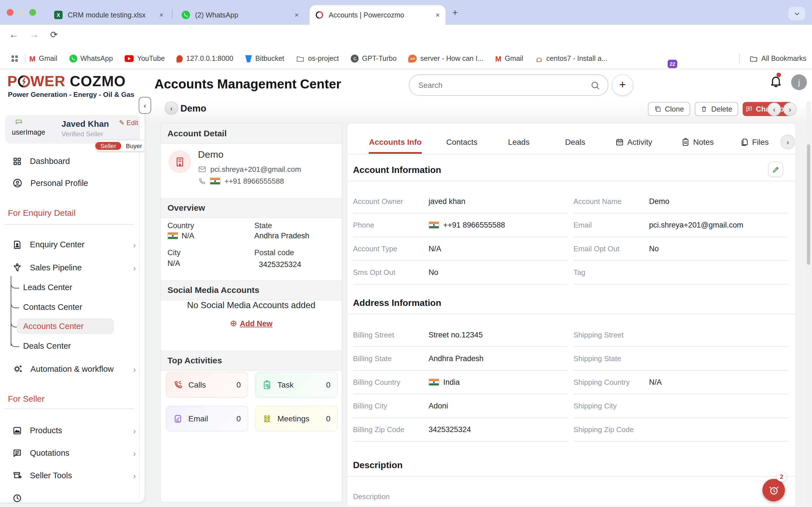  What do you see at coordinates (240, 15) in the screenshot?
I see `browser-tab-2: (2) WhatsApp ×` at bounding box center [240, 15].